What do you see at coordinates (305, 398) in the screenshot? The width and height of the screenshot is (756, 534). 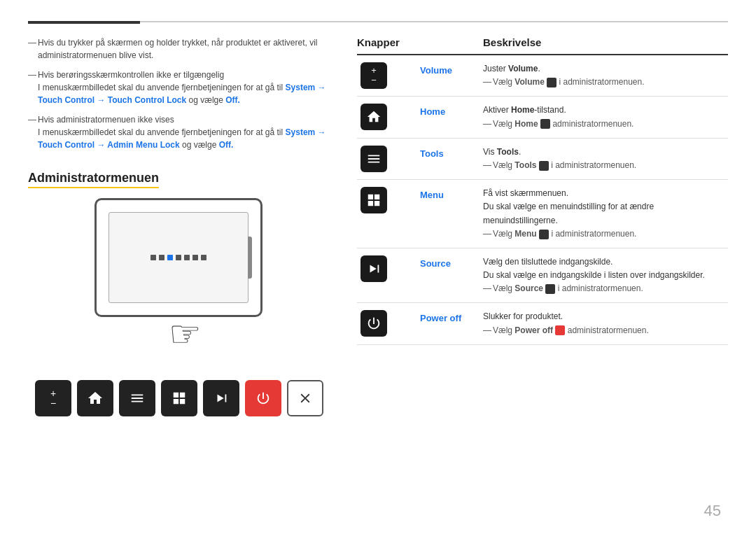 I see `close-icon` at bounding box center [305, 398].